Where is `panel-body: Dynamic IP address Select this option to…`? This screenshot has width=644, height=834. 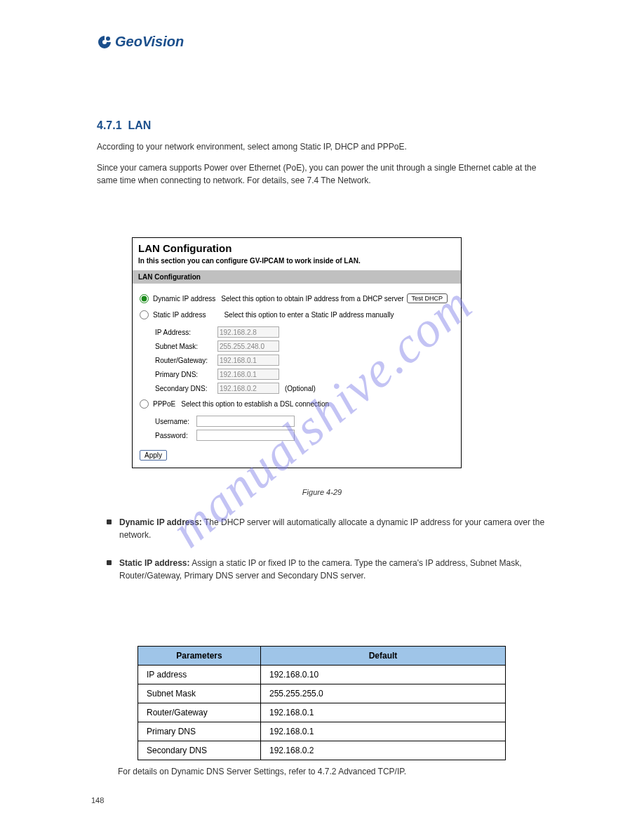 panel-body: Dynamic IP address Select this option to… is located at coordinates (297, 376).